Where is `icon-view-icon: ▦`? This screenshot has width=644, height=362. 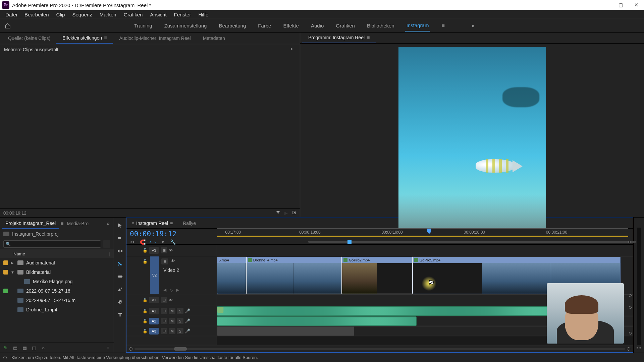 icon-view-icon: ▦ is located at coordinates (24, 348).